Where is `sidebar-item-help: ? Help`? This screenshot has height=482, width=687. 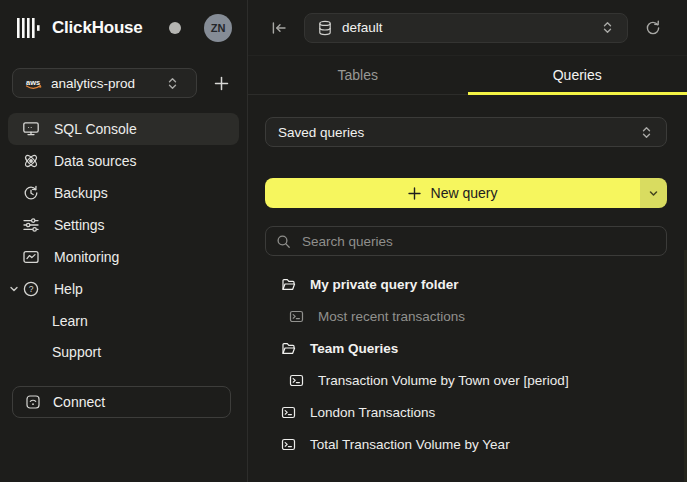
sidebar-item-help: ? Help is located at coordinates (124, 289).